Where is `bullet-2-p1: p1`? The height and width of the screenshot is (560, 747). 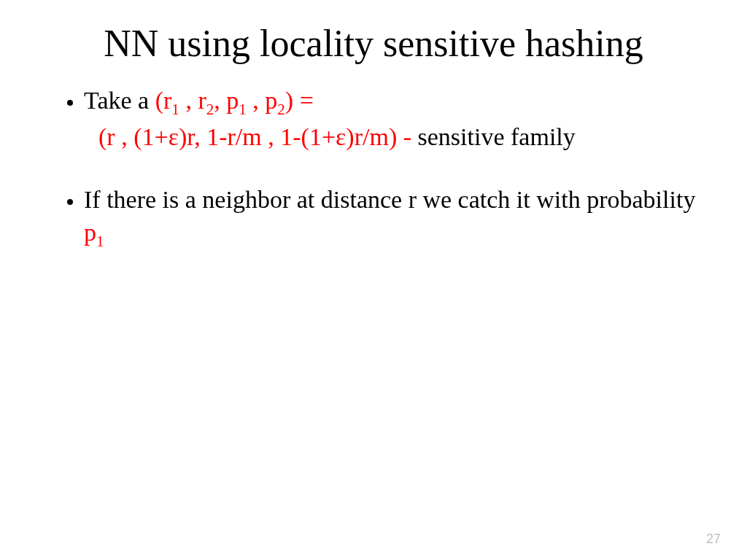
bullet-2-p1: p1 is located at coordinates (94, 232).